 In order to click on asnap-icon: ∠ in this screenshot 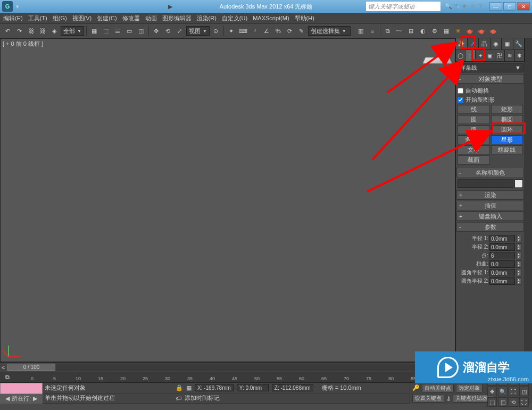, I will do `click(267, 31)`.